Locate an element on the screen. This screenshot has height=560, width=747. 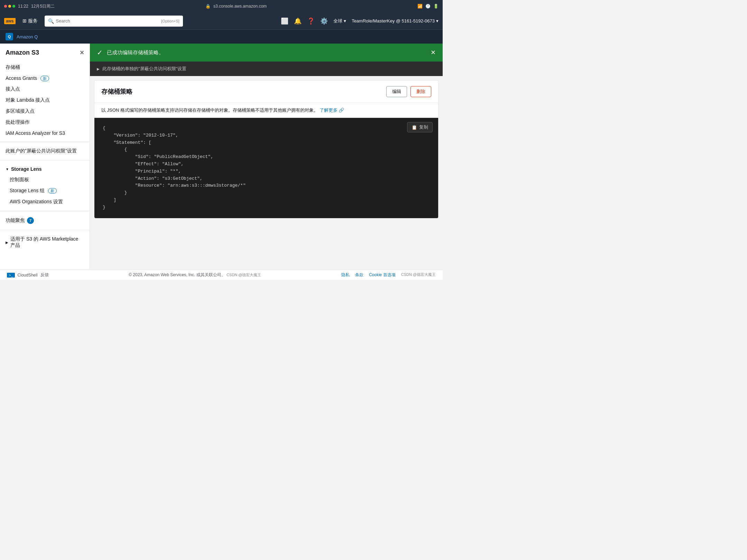
services-menu: ⊞ 服务 is located at coordinates (30, 21).